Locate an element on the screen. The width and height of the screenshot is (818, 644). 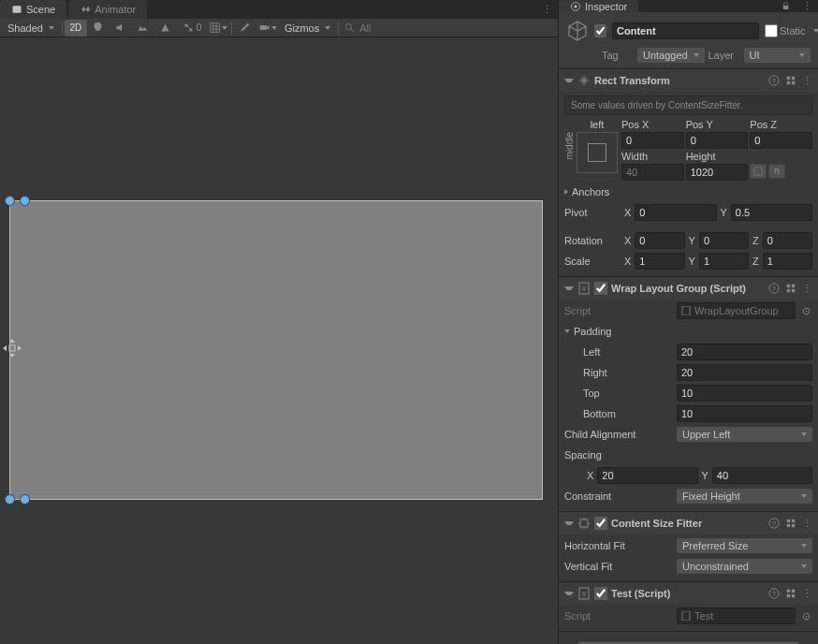
csf-enabled is located at coordinates (601, 523).